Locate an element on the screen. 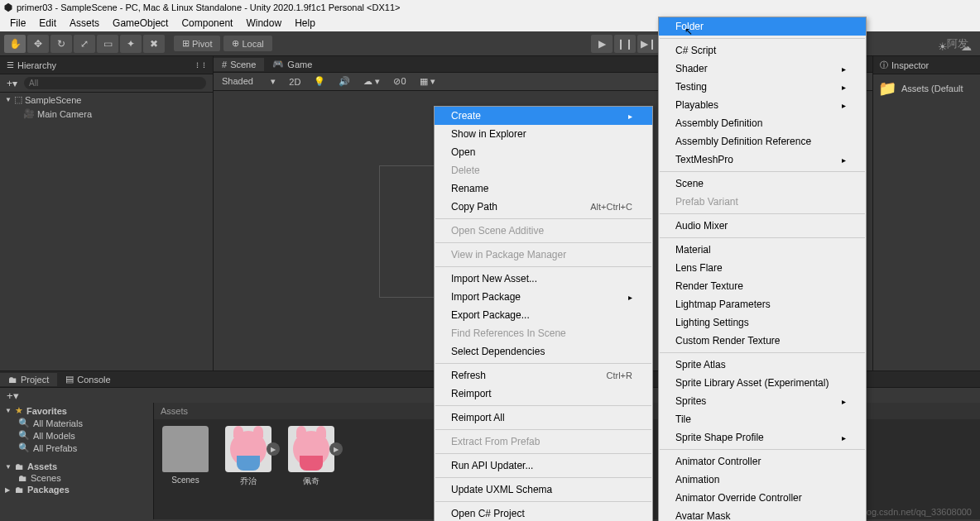 This screenshot has width=980, height=521. asset-peppa: ▶ 佩奇 is located at coordinates (311, 456).